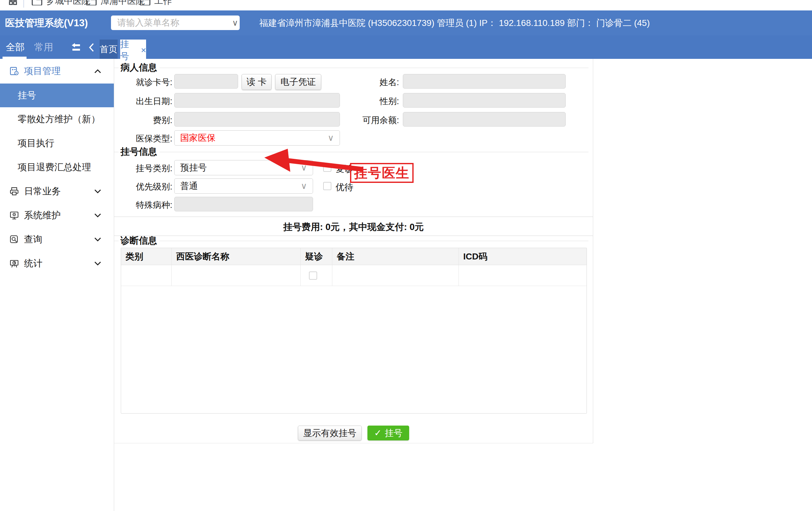 This screenshot has width=812, height=511. Describe the element at coordinates (394, 433) in the screenshot. I see `register-button-label: 挂号` at that location.